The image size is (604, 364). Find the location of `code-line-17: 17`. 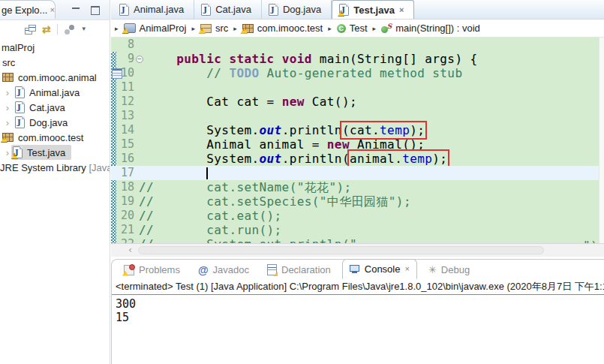

code-line-17: 17 is located at coordinates (357, 173).